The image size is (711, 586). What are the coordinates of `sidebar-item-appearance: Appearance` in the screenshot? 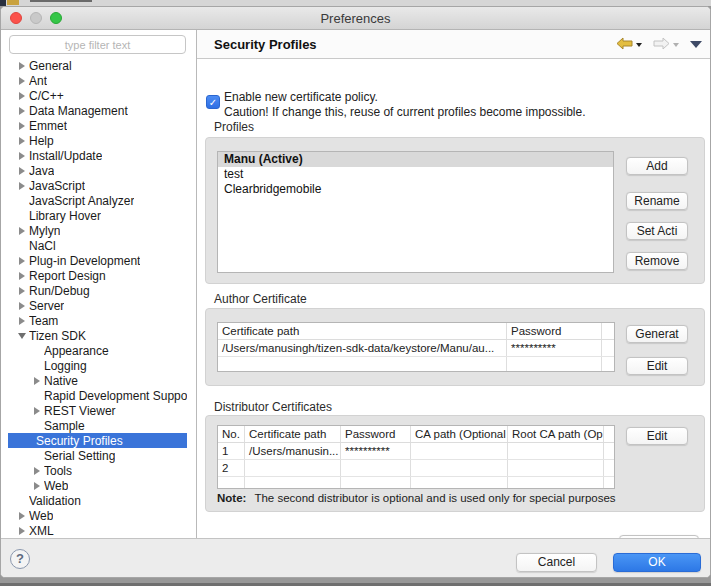 It's located at (98, 350).